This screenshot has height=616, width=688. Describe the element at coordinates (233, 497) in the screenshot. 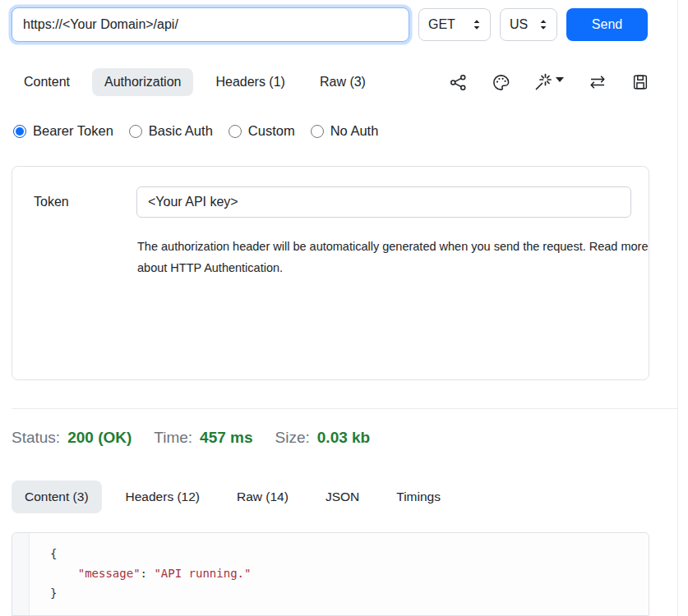

I see `response-tabs: Content (3) Headers (12) Raw (14) JSON T…` at that location.